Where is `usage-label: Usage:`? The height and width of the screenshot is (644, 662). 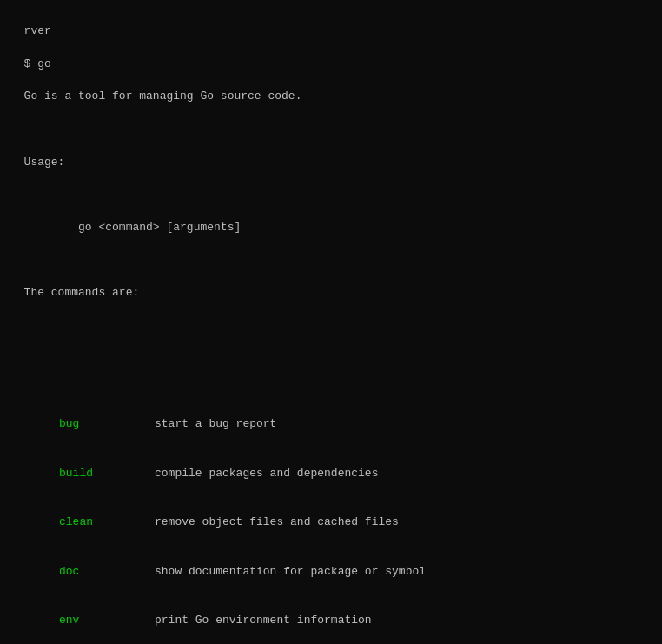
usage-label: Usage: is located at coordinates (45, 162).